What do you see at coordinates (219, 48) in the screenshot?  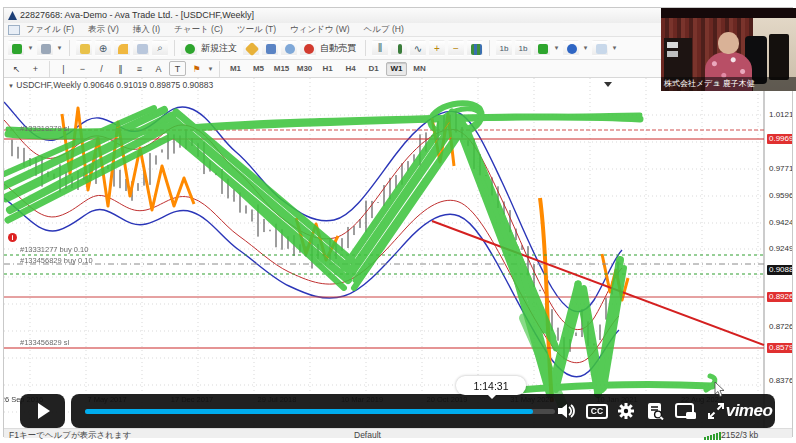 I see `new-order-button: 新規注文` at bounding box center [219, 48].